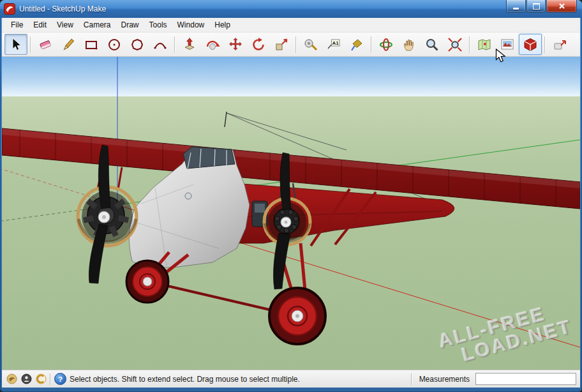 The width and height of the screenshot is (582, 392). I want to click on follow-me-icon, so click(213, 45).